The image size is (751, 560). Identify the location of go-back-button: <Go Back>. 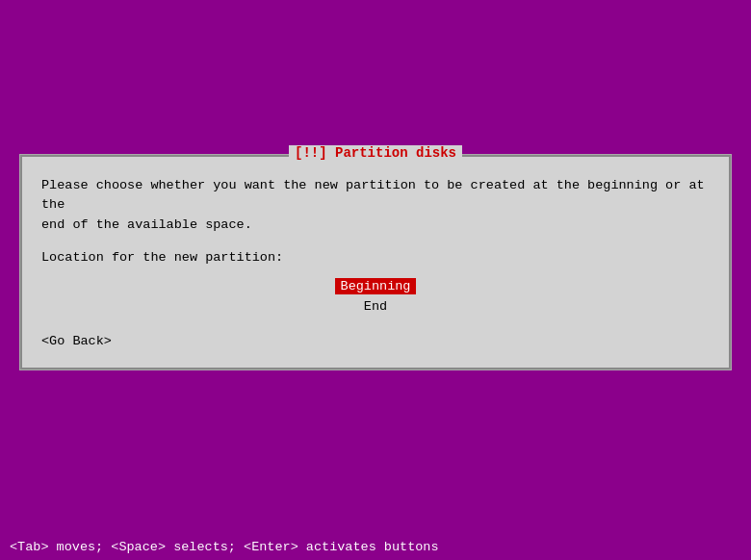
(376, 341).